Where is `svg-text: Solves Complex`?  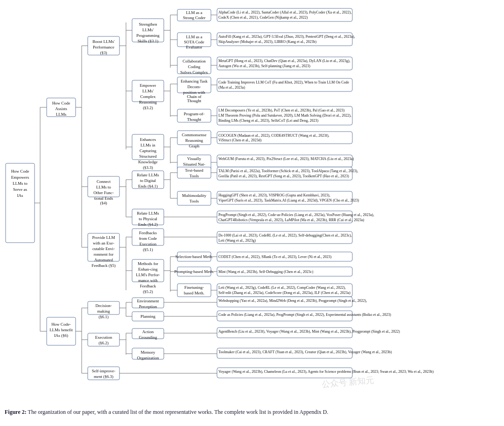
svg-text: Solves Complex is located at coordinates (194, 72).